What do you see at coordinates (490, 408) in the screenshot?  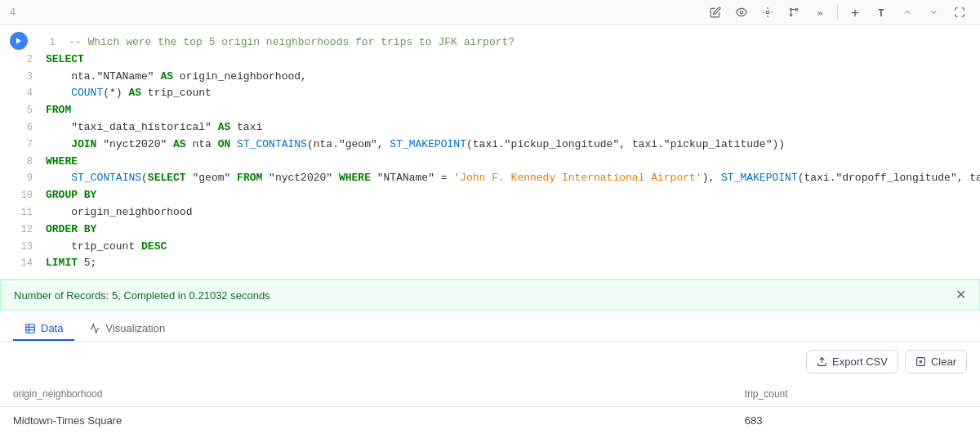 I see `results-table: origin_neighborhood trip_count Midtown-T…` at bounding box center [490, 408].